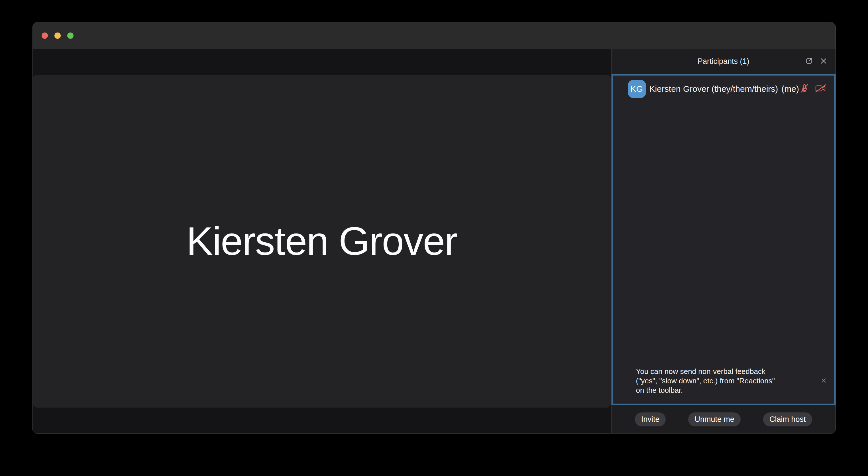 Image resolution: width=868 pixels, height=476 pixels. What do you see at coordinates (725, 381) in the screenshot?
I see `notification-line: ("yes", "slow down", etc.) from "Reactio…` at bounding box center [725, 381].